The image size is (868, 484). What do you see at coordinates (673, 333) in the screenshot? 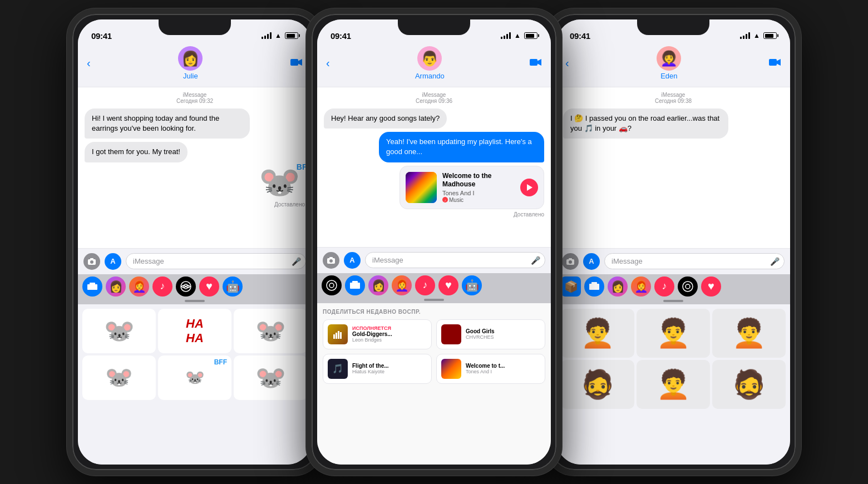
I see `memoji-3-2: 🧑‍🦱` at bounding box center [673, 333].